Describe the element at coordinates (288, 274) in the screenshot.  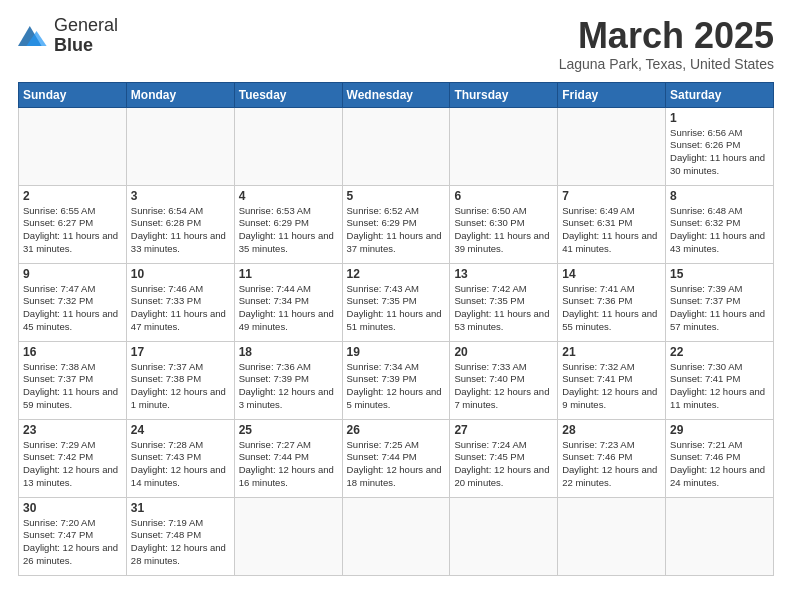
I see `day-number: 11` at that location.